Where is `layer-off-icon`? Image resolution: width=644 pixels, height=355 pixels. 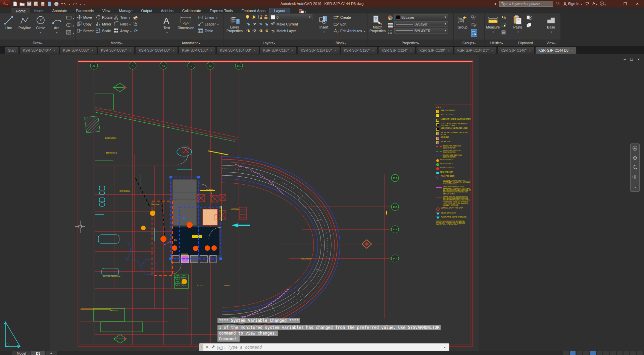
layer-off-icon is located at coordinates (248, 24).